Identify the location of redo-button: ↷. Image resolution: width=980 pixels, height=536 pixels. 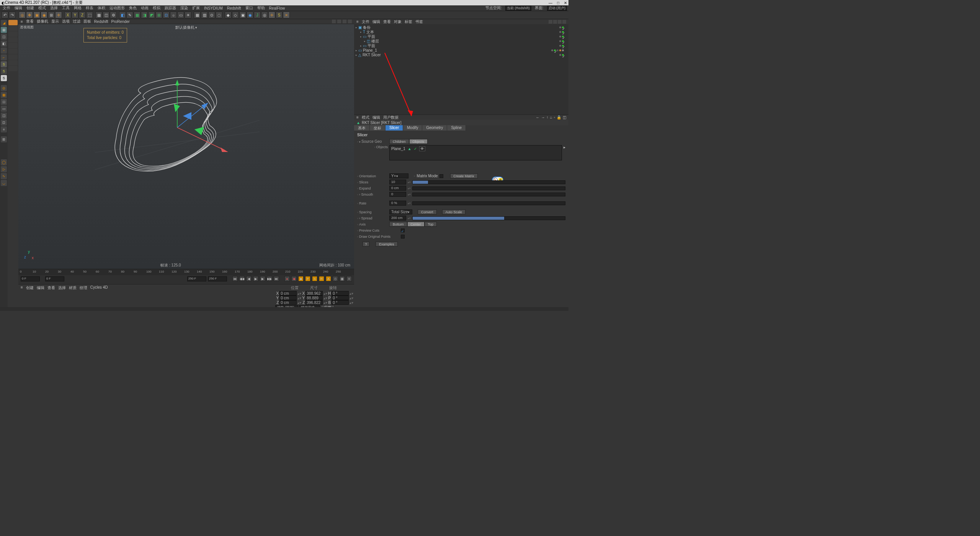
(12, 15).